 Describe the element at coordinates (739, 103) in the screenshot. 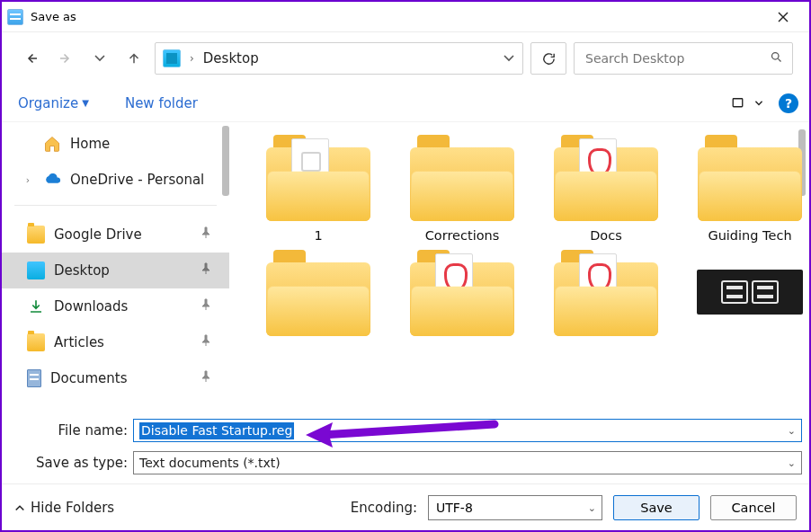

I see `view-mode-button` at that location.